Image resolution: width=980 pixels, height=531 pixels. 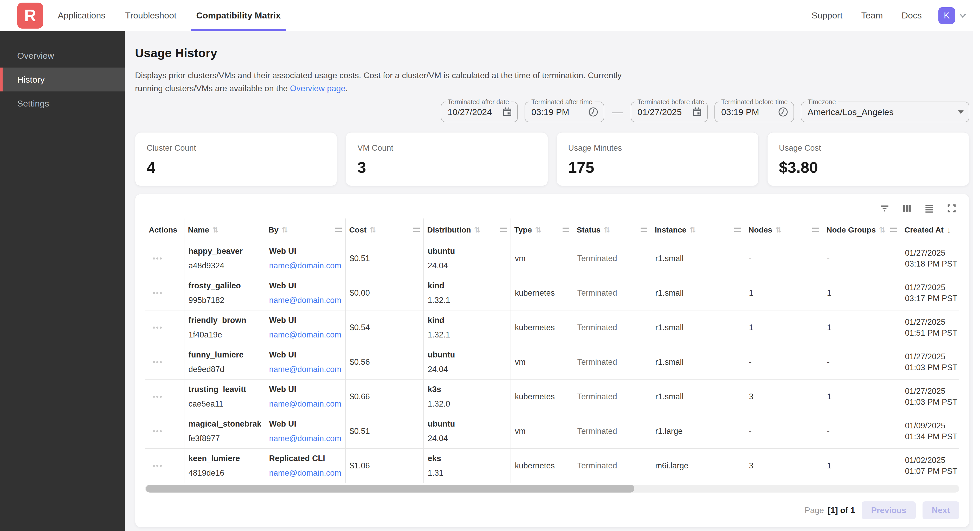 What do you see at coordinates (467, 251) in the screenshot?
I see `distribution-name: ubuntu` at bounding box center [467, 251].